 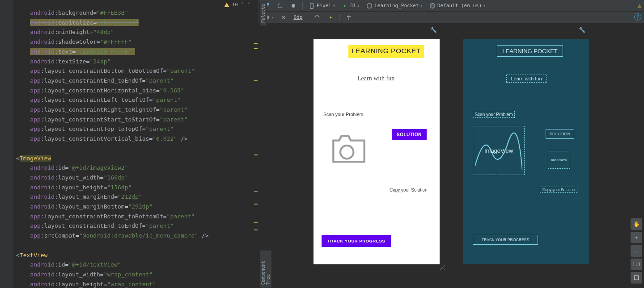 I want to click on inspection-summary: 10 ˄ ˅, so click(x=237, y=4).